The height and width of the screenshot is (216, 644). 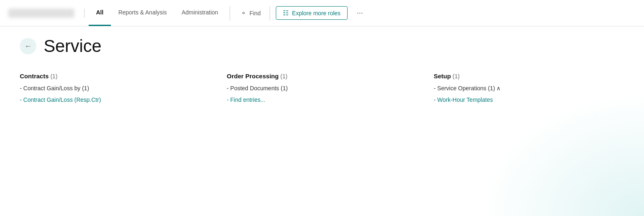 I want to click on list-item: - Posted Documents (1), so click(x=322, y=88).